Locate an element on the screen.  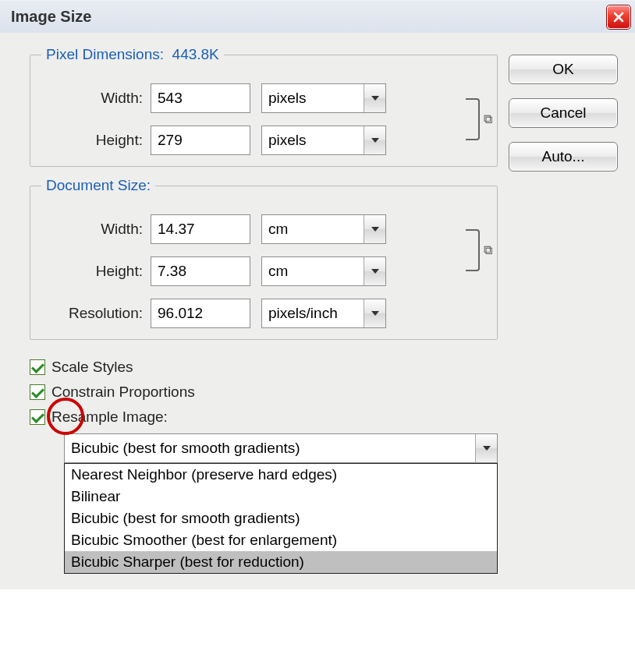
resample-option: Bicubic Smoother (best for enlargement) is located at coordinates (281, 540).